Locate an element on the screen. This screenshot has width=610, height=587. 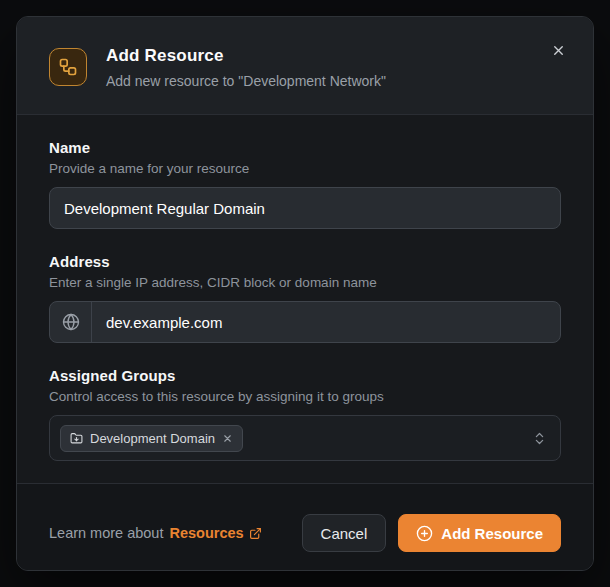
x-icon is located at coordinates (558, 50).